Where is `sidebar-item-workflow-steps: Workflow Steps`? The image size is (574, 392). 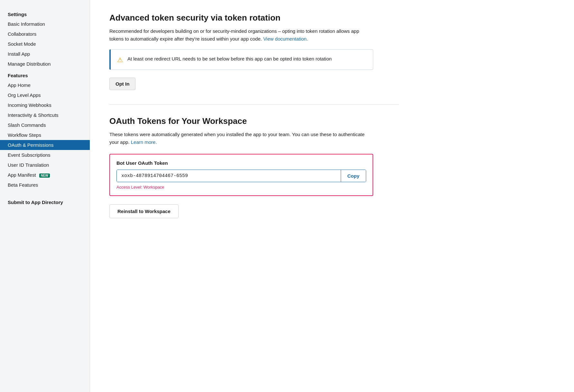 sidebar-item-workflow-steps: Workflow Steps is located at coordinates (45, 135).